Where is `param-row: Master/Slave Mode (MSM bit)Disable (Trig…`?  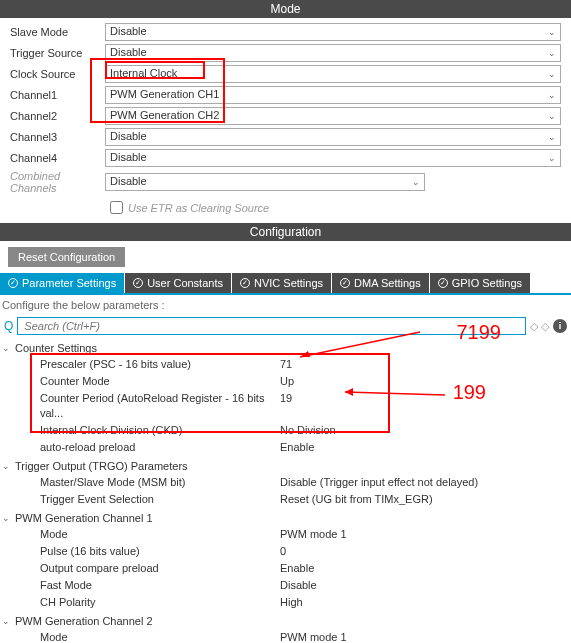
param-row: Master/Slave Mode (MSM bit)Disable (Trig… is located at coordinates (286, 482).